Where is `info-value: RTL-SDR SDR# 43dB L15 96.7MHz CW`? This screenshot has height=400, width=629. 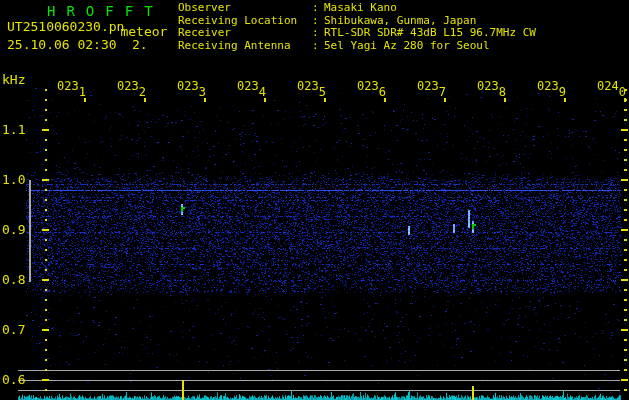
info-value: RTL-SDR SDR# 43dB L15 96.7MHz CW is located at coordinates (430, 32).